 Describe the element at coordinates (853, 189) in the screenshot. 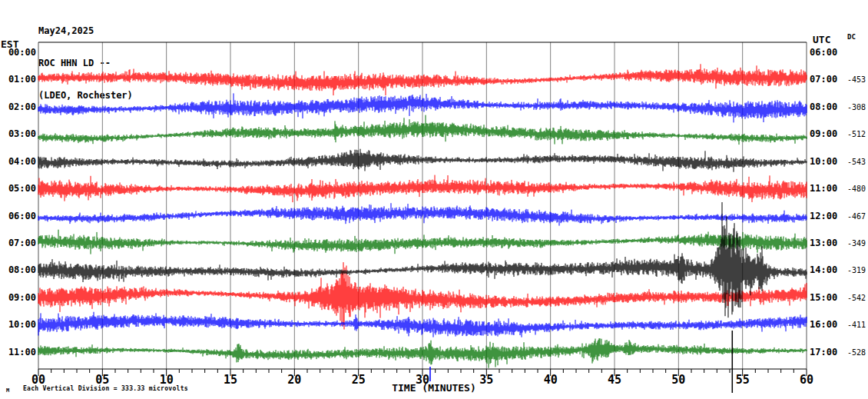

I see `dc-value: -480` at that location.